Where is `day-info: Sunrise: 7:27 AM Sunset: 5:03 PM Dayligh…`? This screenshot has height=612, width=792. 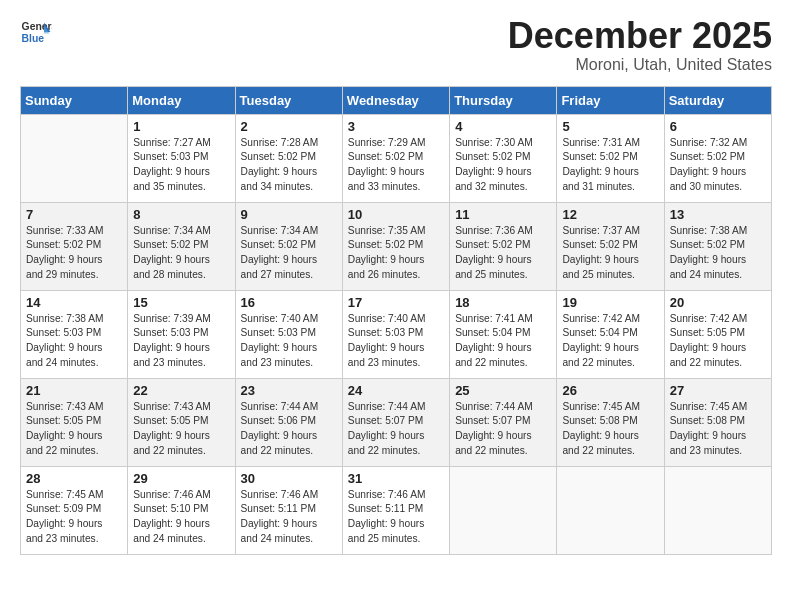
day-info: Sunrise: 7:27 AM Sunset: 5:03 PM Dayligh… is located at coordinates (181, 166).